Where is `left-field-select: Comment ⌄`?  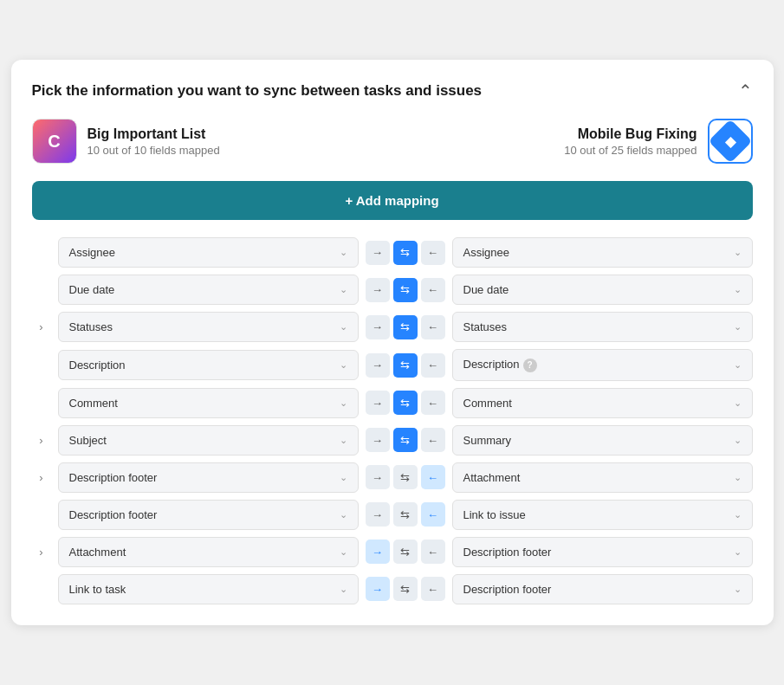
left-field-select: Comment ⌄ is located at coordinates (208, 404).